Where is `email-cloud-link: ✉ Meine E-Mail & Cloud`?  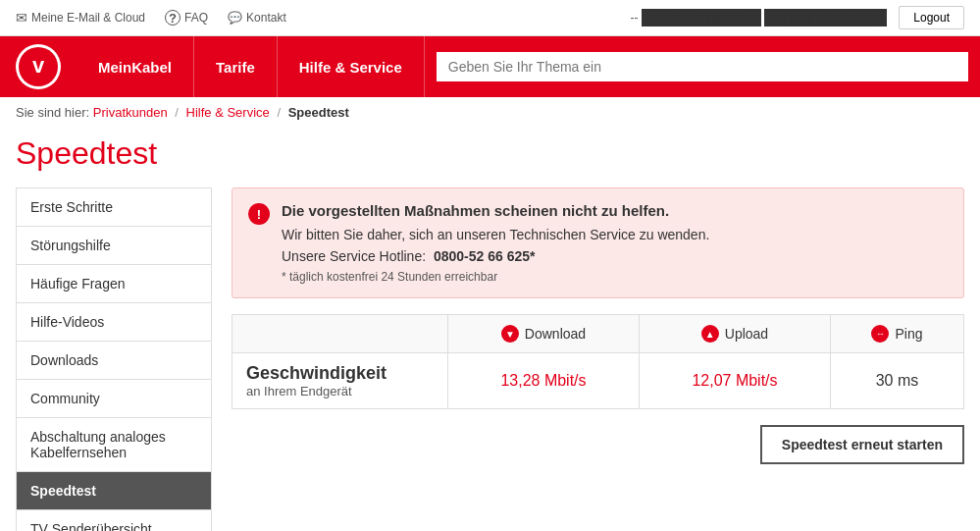
email-cloud-link: ✉ Meine E-Mail & Cloud is located at coordinates (80, 18).